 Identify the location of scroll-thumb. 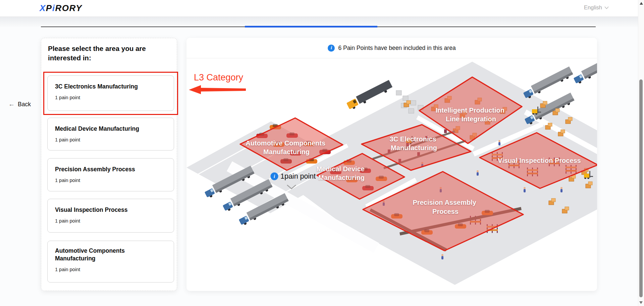
(641, 188).